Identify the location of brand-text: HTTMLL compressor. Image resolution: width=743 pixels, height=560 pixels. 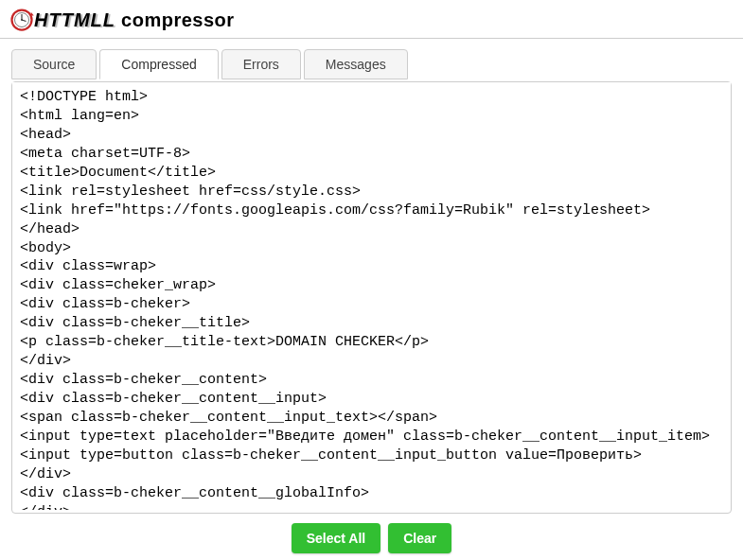
(134, 21).